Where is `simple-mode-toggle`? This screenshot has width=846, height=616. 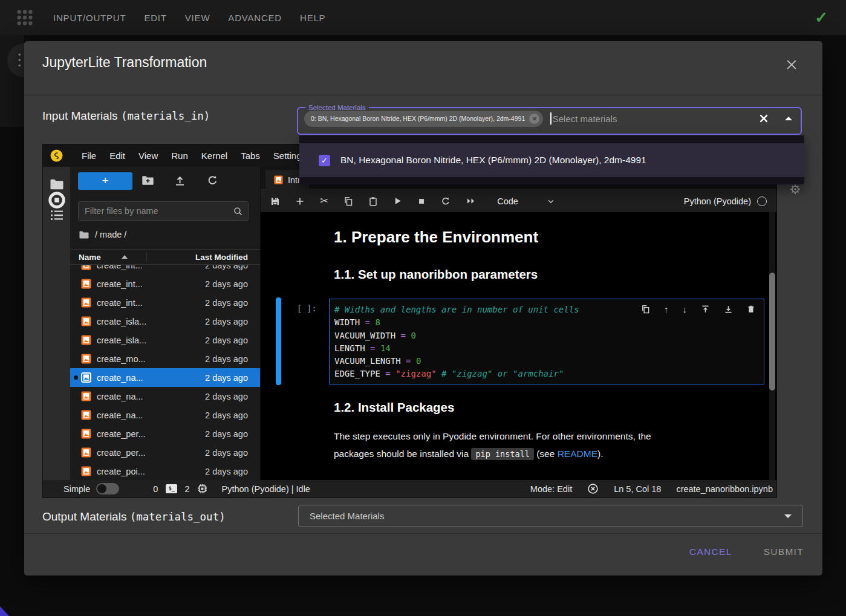
simple-mode-toggle is located at coordinates (108, 488).